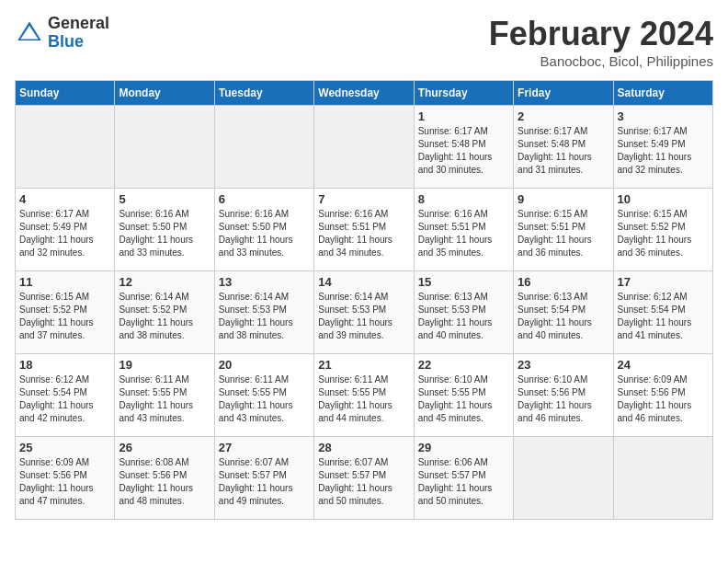  I want to click on logo-blue-text: Blue, so click(79, 42).